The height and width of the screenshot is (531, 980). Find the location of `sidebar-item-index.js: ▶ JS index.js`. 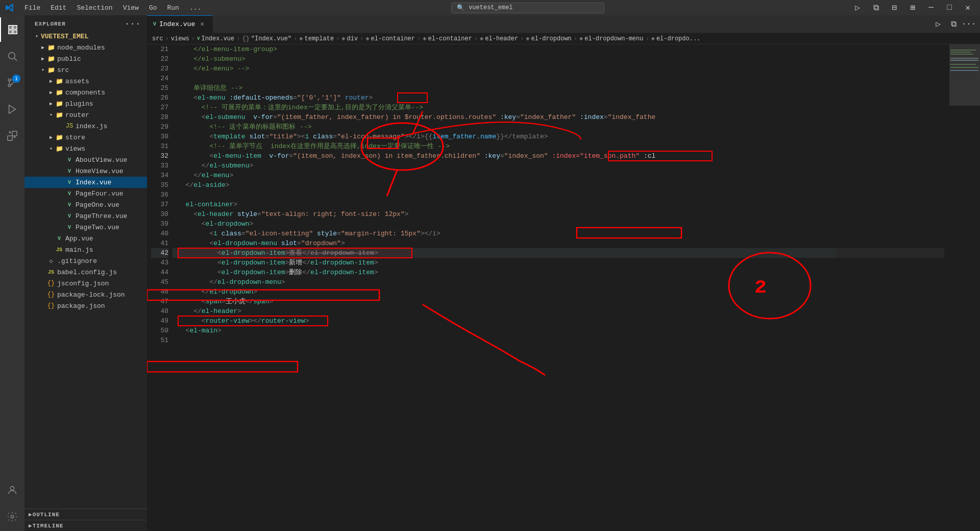

sidebar-item-index.js: ▶ JS index.js is located at coordinates (86, 126).